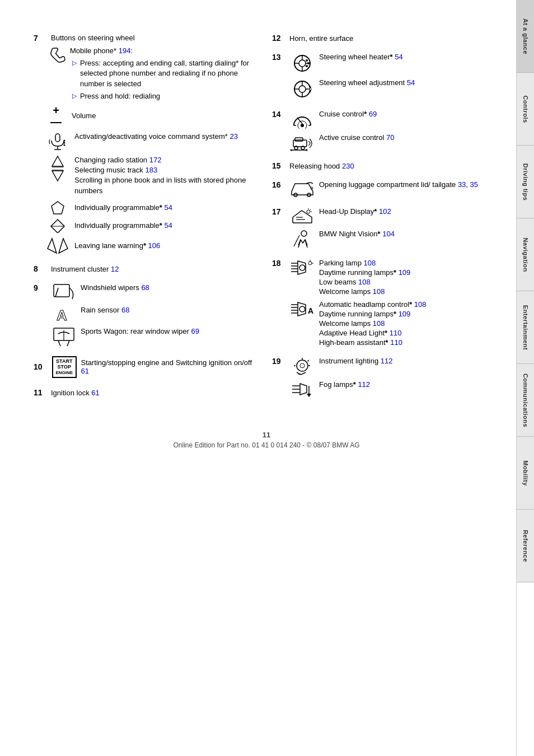 This screenshot has width=534, height=756. Describe the element at coordinates (144, 393) in the screenshot. I see `section-11: 11 Ignition lock 61` at that location.